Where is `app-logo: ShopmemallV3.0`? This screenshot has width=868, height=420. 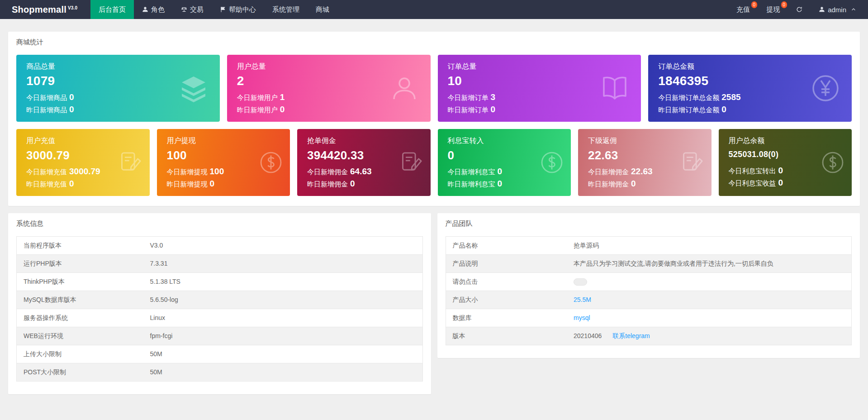
app-logo: ShopmemallV3.0 is located at coordinates (45, 10).